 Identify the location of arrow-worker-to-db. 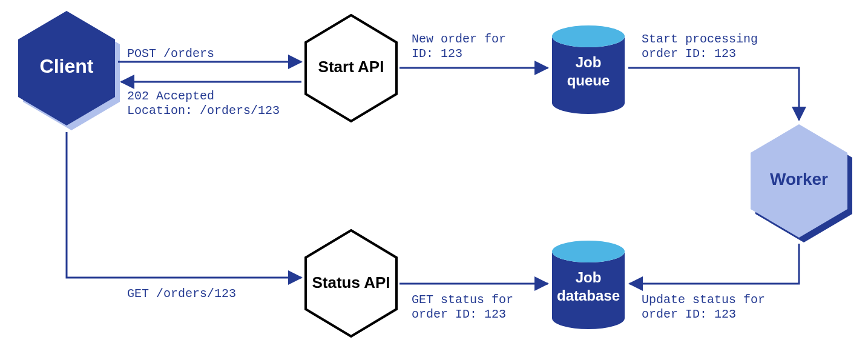
(714, 264).